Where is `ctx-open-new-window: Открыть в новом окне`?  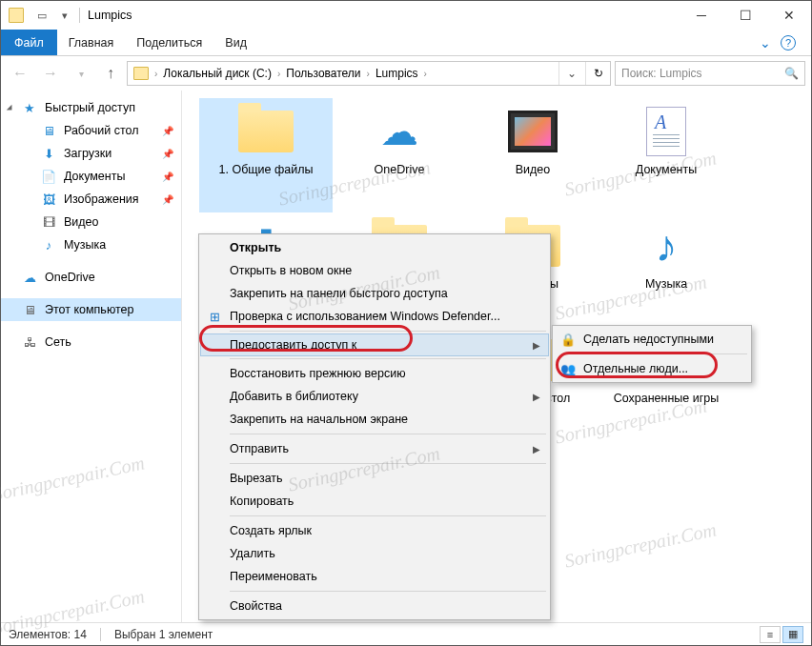
ctx-open-new-window: Открыть в новом окне is located at coordinates (375, 271).